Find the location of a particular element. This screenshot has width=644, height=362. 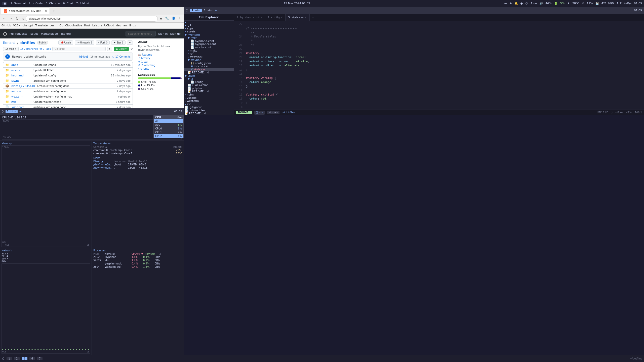

unwatch-button: 👁 Unwatch 2 is located at coordinates (85, 43).